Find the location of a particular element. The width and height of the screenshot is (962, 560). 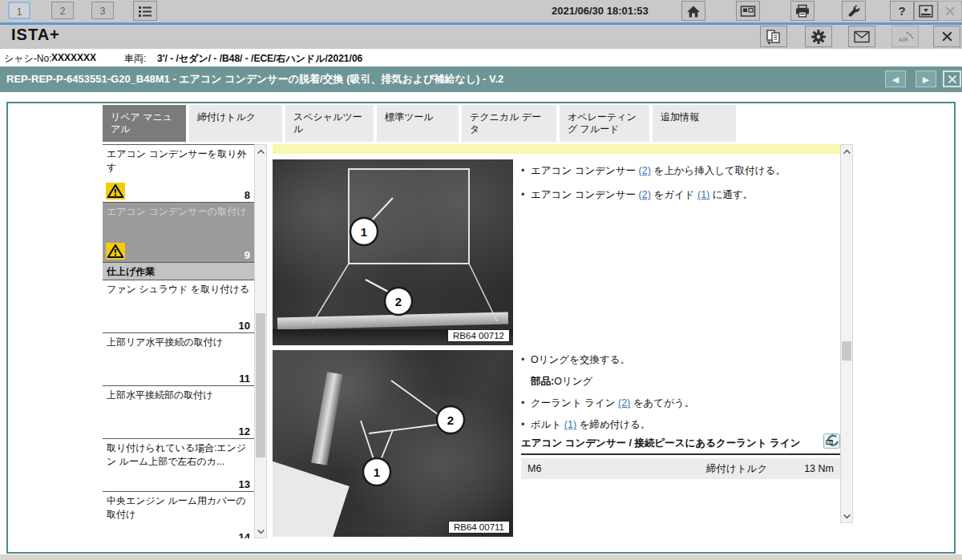

close-document-button is located at coordinates (952, 79).